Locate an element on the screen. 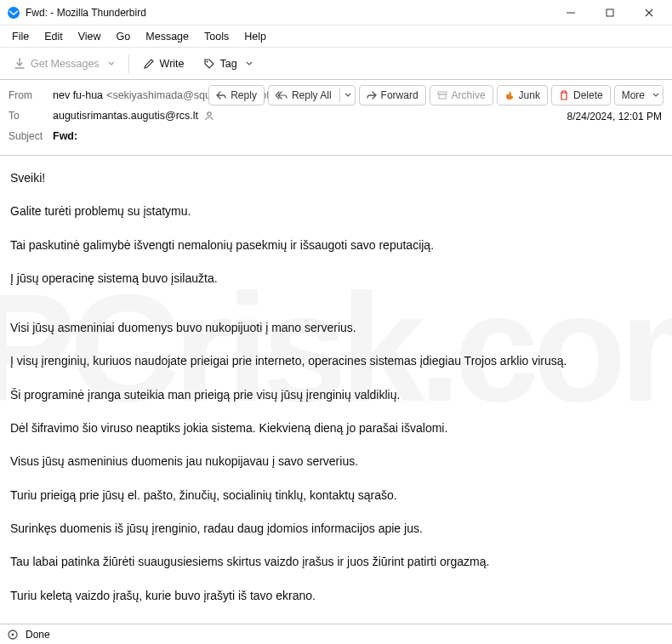 The image size is (672, 644). to-label: To is located at coordinates (31, 116).